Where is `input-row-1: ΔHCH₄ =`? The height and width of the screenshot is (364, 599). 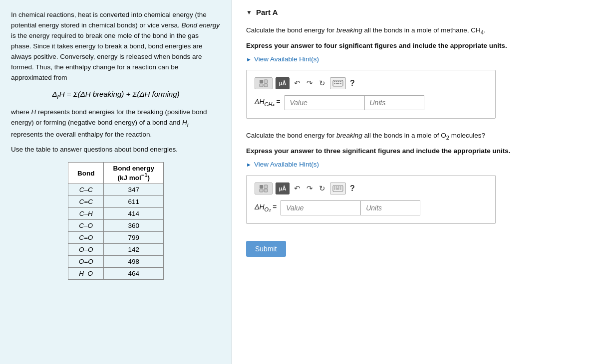
input-row-1: ΔHCH₄ = is located at coordinates (371, 103).